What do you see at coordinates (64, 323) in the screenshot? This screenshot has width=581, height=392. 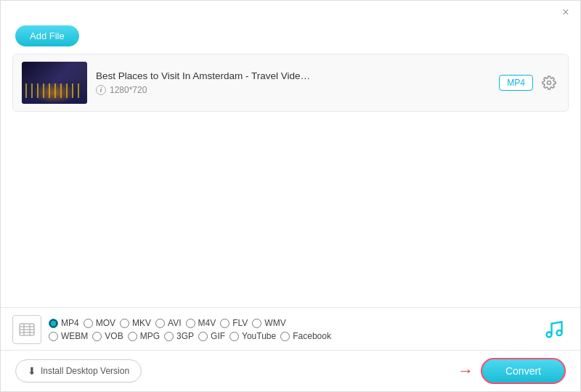 I see `format-mp4: MP4` at bounding box center [64, 323].